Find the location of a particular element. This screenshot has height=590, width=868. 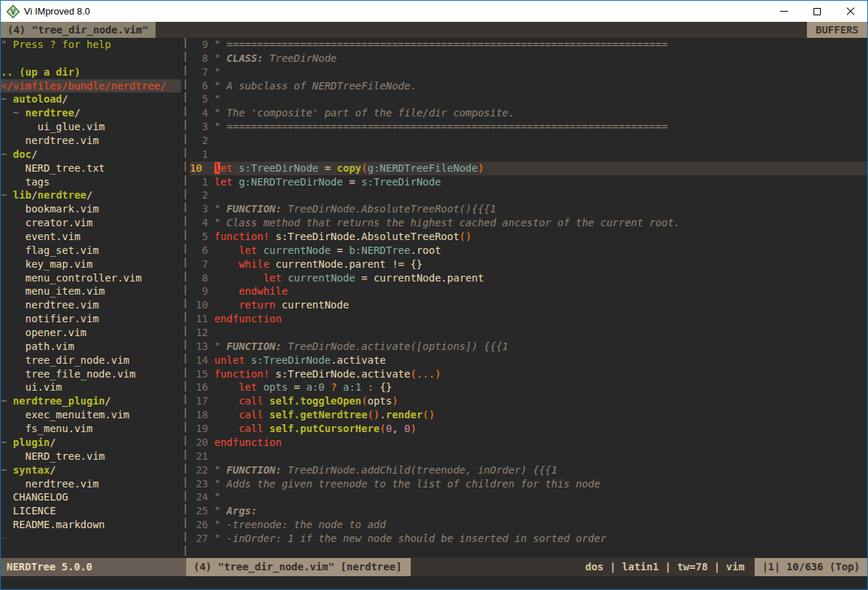

titlebar: V Vi IMproved 8.0 is located at coordinates (434, 12).